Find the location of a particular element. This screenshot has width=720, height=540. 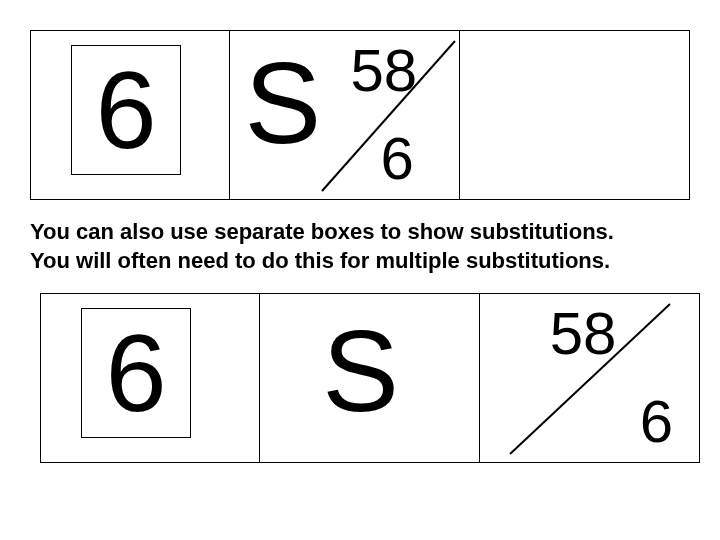

caption: You can also use separate boxes to show … is located at coordinates (375, 246).